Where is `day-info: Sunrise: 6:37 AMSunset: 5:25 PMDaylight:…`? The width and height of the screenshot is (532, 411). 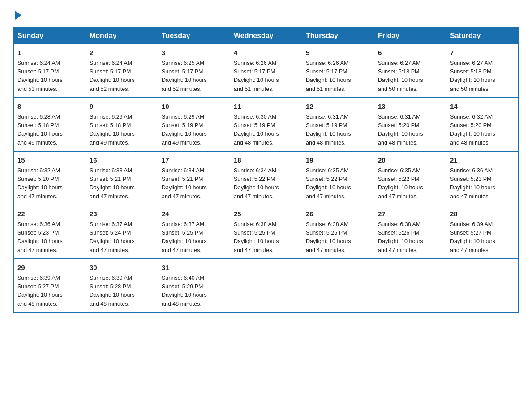 day-info: Sunrise: 6:37 AMSunset: 5:25 PMDaylight:… is located at coordinates (194, 238).